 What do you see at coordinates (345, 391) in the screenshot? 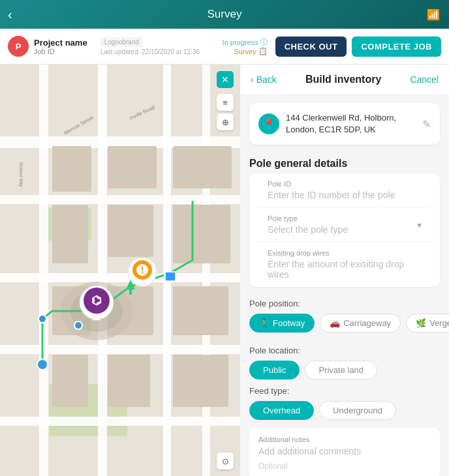
I see `feed-type-label: Feed type:` at bounding box center [345, 391].